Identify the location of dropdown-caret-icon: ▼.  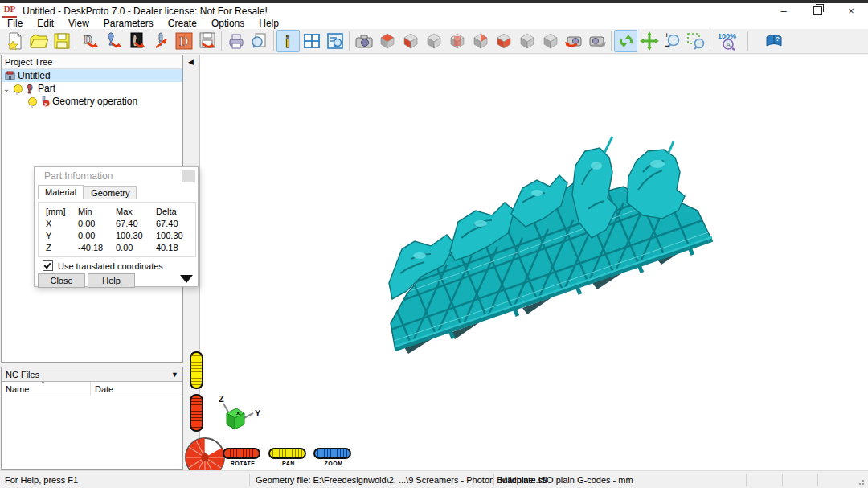
(175, 375).